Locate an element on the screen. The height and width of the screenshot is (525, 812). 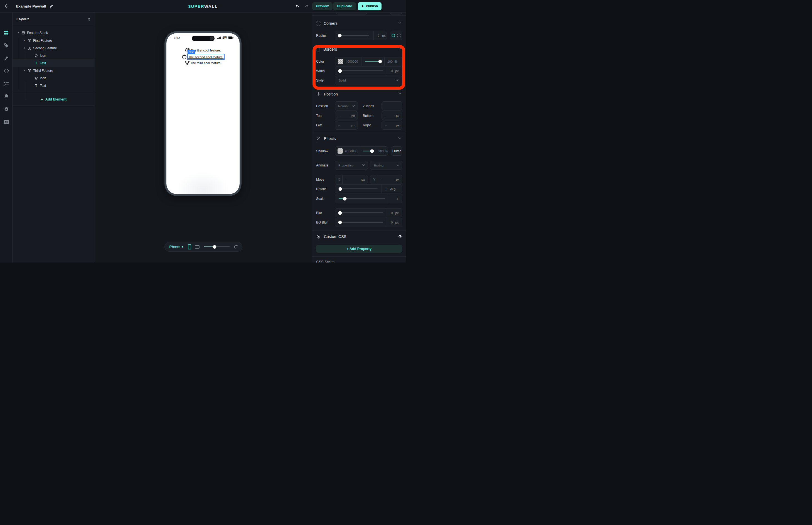
add-property-button: + Add Property is located at coordinates (359, 249).